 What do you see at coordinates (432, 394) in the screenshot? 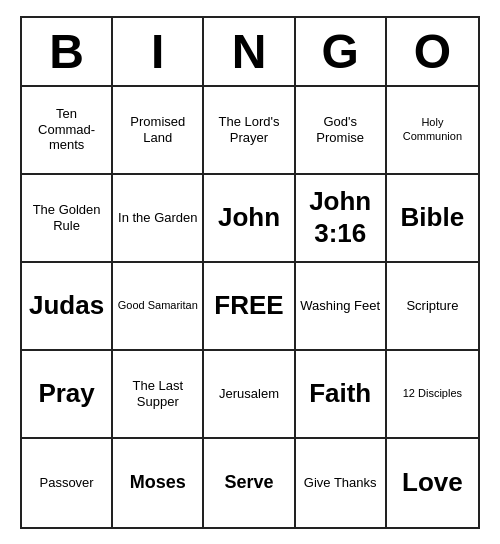
I see `cell-text-19: 12 Disciples` at bounding box center [432, 394].